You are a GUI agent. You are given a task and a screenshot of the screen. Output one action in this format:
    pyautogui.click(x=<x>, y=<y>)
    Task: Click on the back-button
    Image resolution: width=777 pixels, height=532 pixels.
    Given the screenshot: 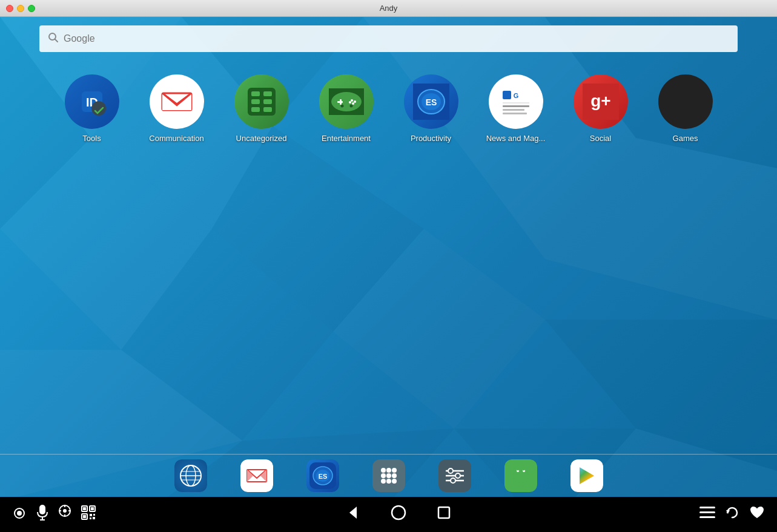 What is the action you would take?
    pyautogui.click(x=352, y=514)
    